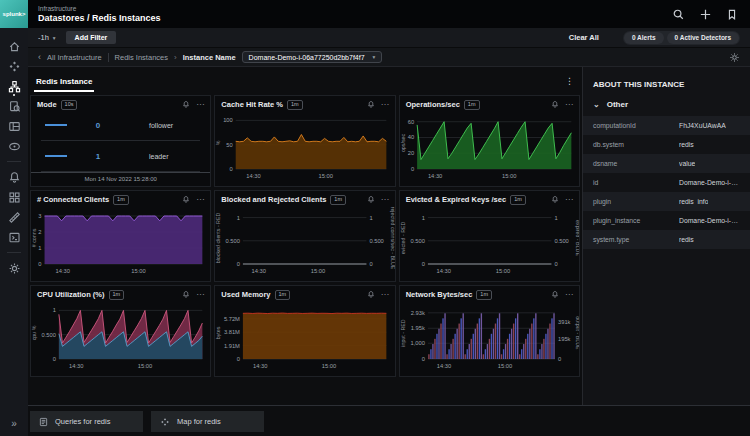  What do you see at coordinates (86, 422) in the screenshot?
I see `queries-for-redis-tab: Queries for redis` at bounding box center [86, 422].